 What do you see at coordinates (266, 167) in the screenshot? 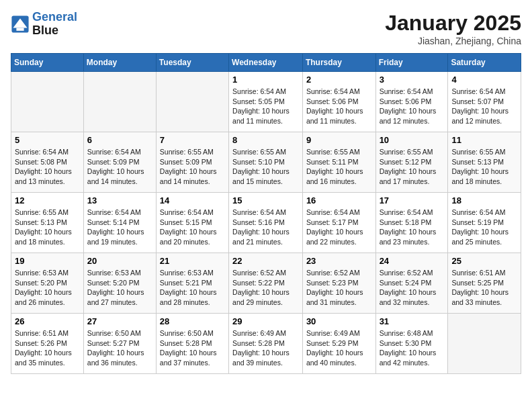
I see `day-info: Sunrise: 6:55 AM Sunset: 5:10 PM Dayligh…` at bounding box center [266, 167].